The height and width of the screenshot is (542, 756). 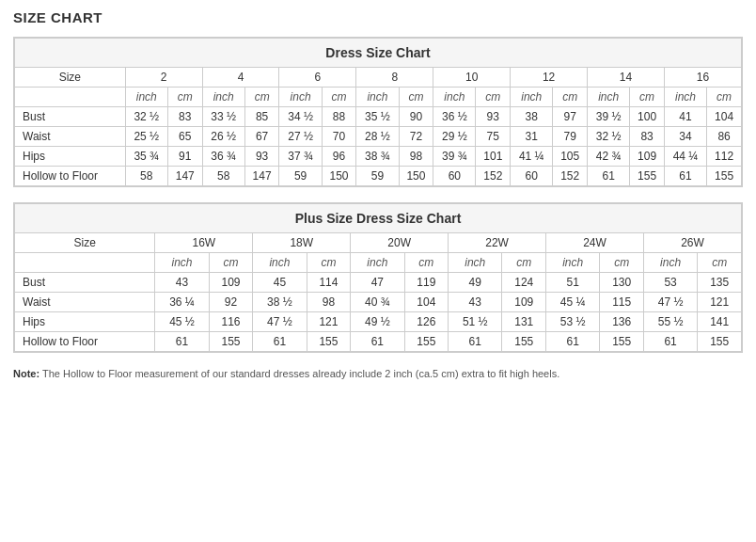 I want to click on cell-inch: 28 ½, so click(x=378, y=137).